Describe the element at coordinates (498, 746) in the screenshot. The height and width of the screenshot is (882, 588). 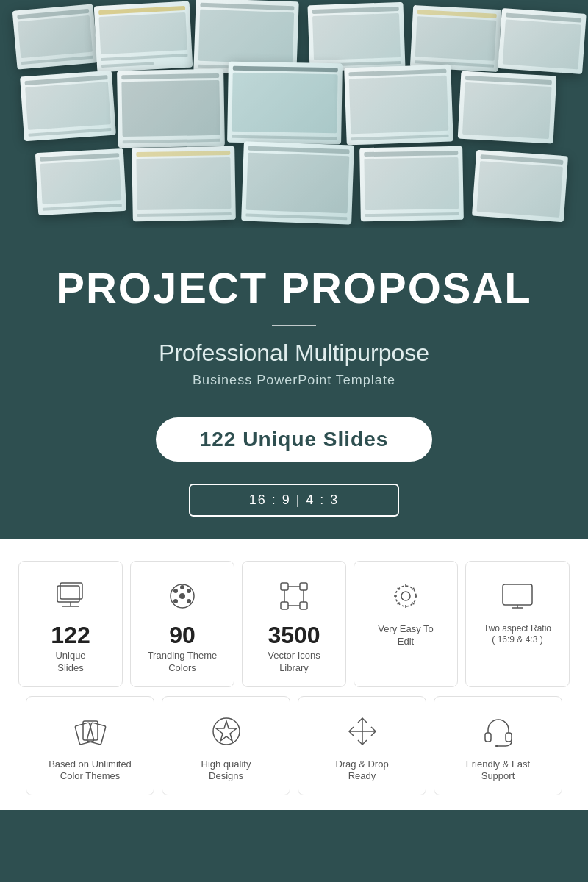
I see `feature-support: Friendly & FastSupport` at that location.